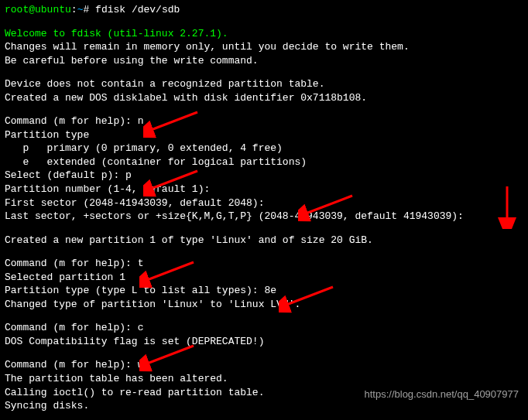  Describe the element at coordinates (264, 342) in the screenshot. I see `dos-compat-line: DOS Compatibility flag is set (DEPRECATE…` at that location.